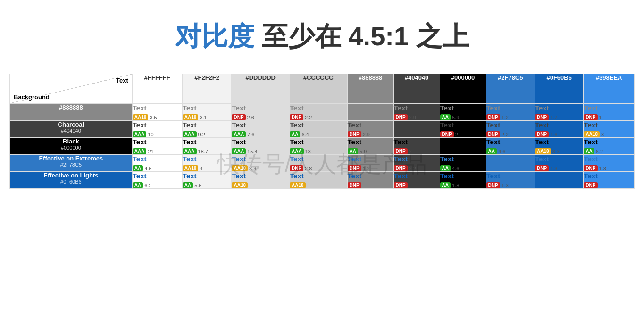 The image size is (644, 329). What do you see at coordinates (609, 146) in the screenshot?
I see `cell-row-black-398eea: Text AA 6.2` at bounding box center [609, 146].